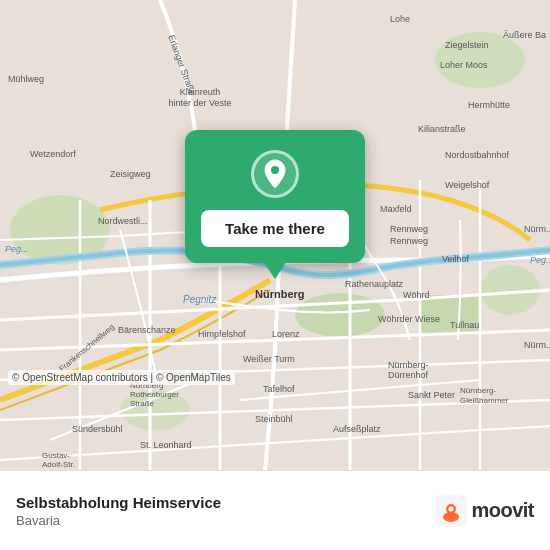 The height and width of the screenshot is (550, 550). Describe the element at coordinates (269, 359) in the screenshot. I see `svg-text: Weißer Turm` at that location.